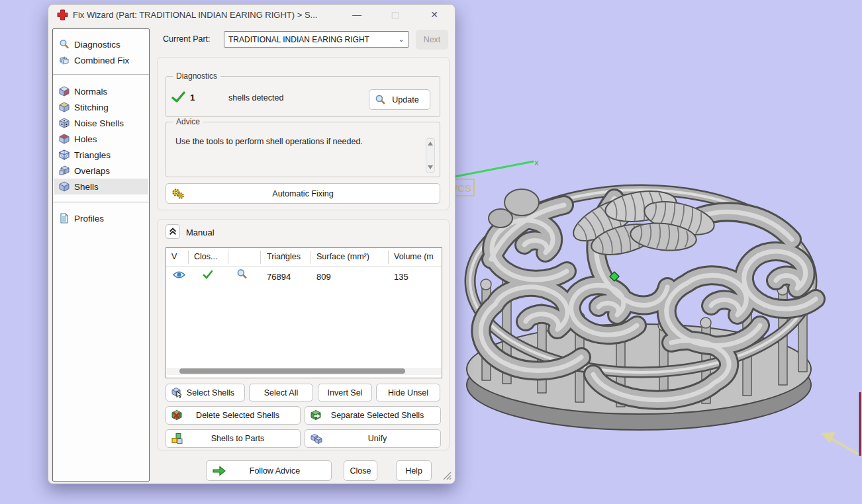 The width and height of the screenshot is (862, 504). I want to click on chevron-down-icon: ⌄, so click(401, 40).